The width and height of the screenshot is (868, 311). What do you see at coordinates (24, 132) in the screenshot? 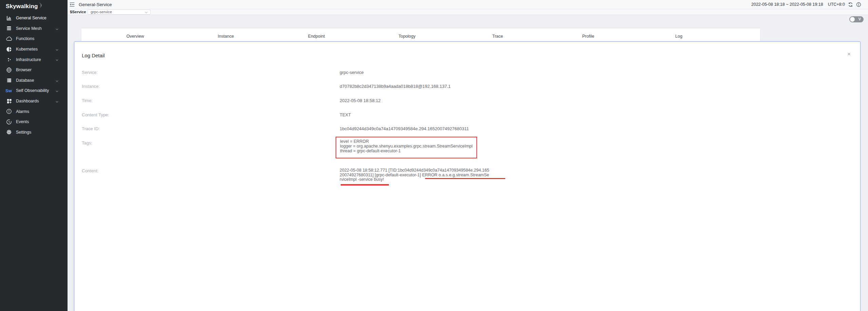
I see `sidebar-item-label: Settings` at bounding box center [24, 132].